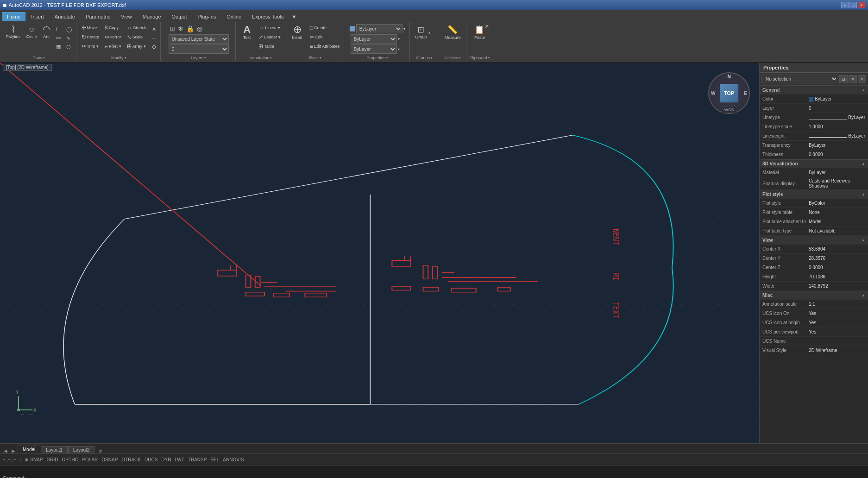 This screenshot has height=478, width=868. What do you see at coordinates (154, 30) in the screenshot?
I see `erase-button-sm: ✕` at bounding box center [154, 30].